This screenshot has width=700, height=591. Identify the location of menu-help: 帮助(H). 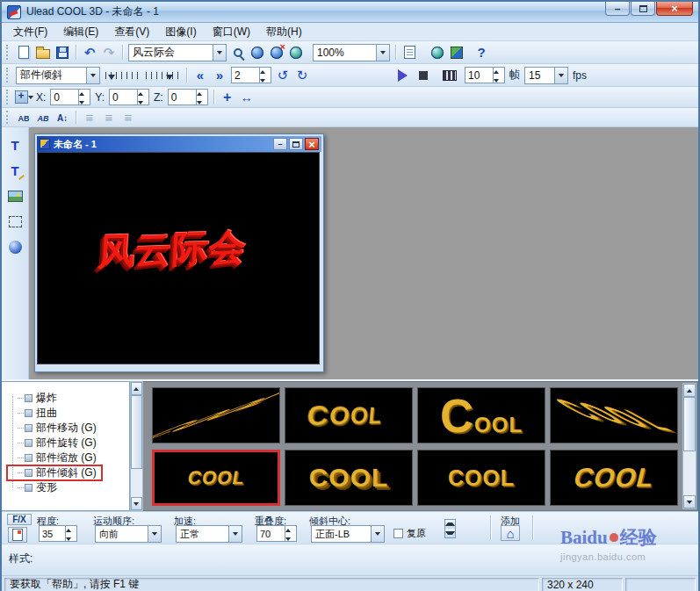
(285, 32).